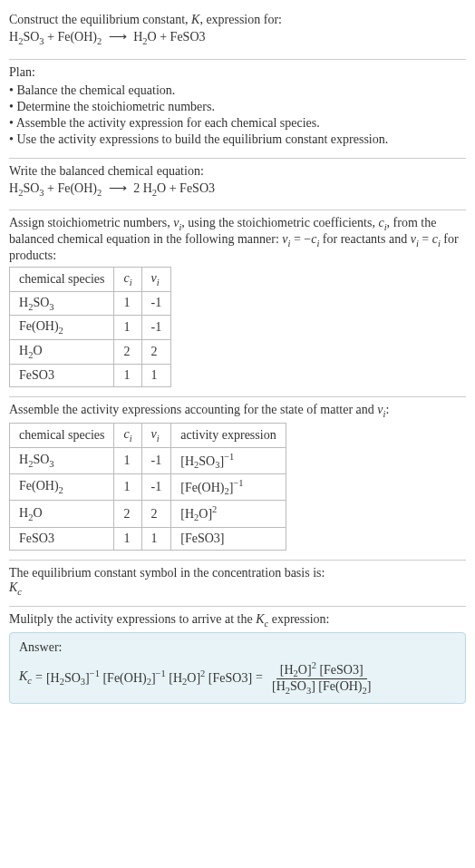 Image resolution: width=475 pixels, height=868 pixels. What do you see at coordinates (148, 486) in the screenshot?
I see `activity-table: chemical species ci νi activity expressi…` at bounding box center [148, 486].